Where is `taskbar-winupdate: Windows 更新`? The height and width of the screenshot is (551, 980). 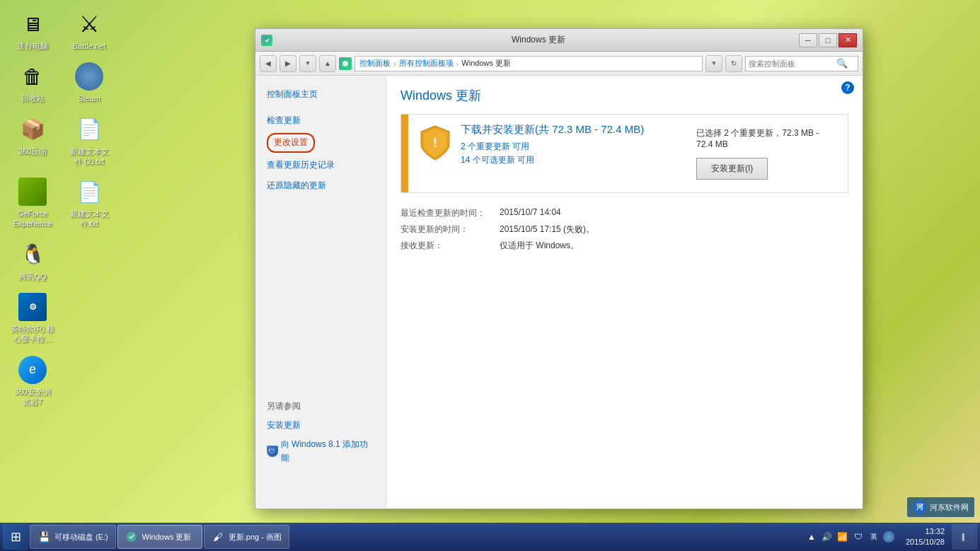 taskbar-winupdate: Windows 更新 is located at coordinates (160, 537).